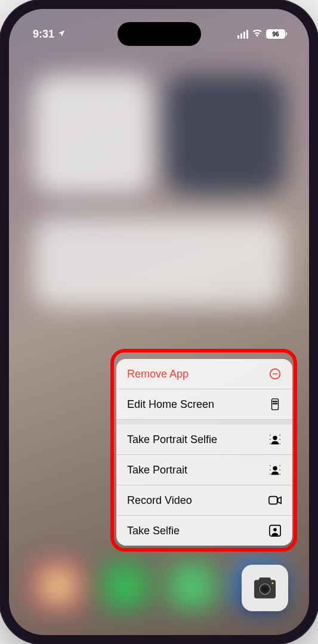 Image resolution: width=318 pixels, height=644 pixels. Describe the element at coordinates (276, 35) in the screenshot. I see `battery-level: 96` at that location.